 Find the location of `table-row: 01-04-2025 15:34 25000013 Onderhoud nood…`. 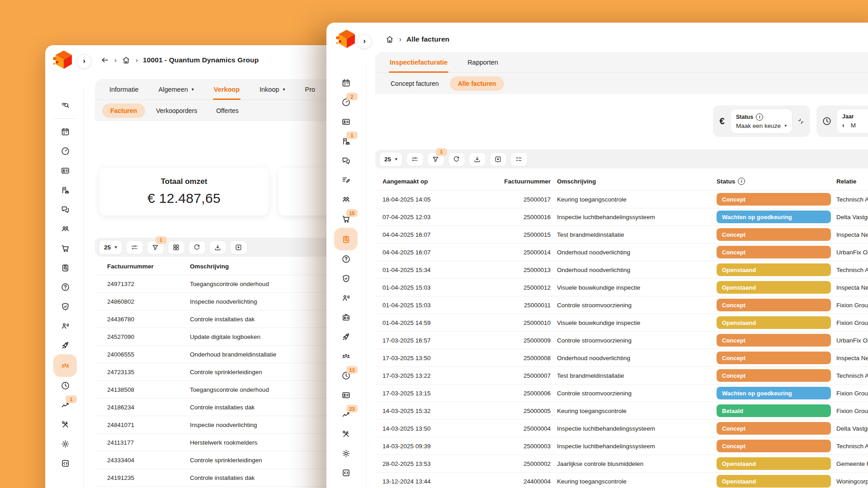

table-row: 01-04-2025 15:34 25000013 Onderhoud nood… is located at coordinates (622, 269).